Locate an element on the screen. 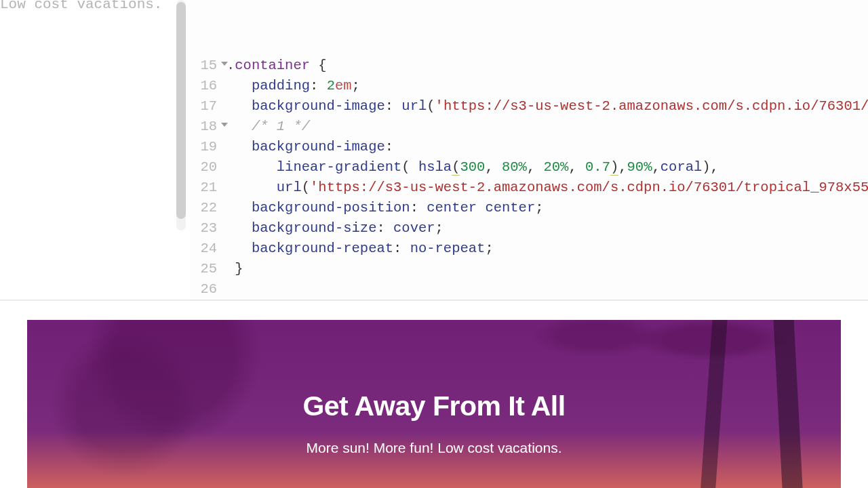 This screenshot has height=488, width=868. line-number: 19 is located at coordinates (208, 147).